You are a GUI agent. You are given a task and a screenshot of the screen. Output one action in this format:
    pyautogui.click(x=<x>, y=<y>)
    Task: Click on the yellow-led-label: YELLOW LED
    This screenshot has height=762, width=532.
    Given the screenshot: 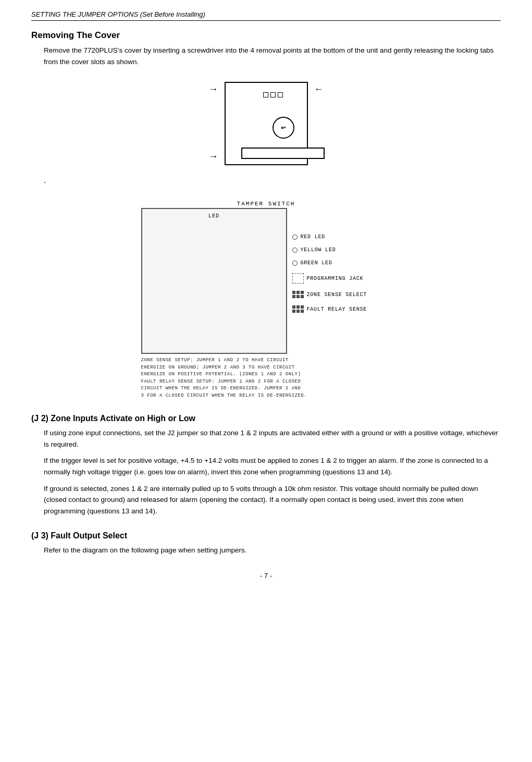 What is the action you would take?
    pyautogui.click(x=318, y=250)
    